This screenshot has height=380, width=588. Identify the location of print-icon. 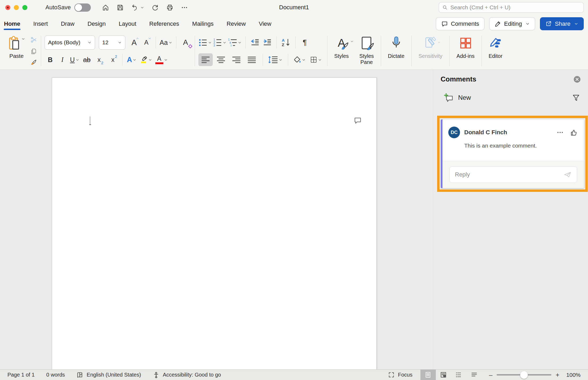
(170, 7).